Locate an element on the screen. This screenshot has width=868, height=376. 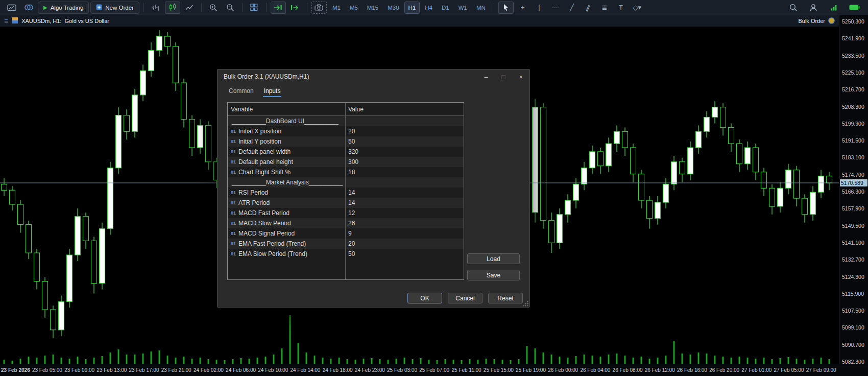
cancel-button: Cancel is located at coordinates (465, 298).